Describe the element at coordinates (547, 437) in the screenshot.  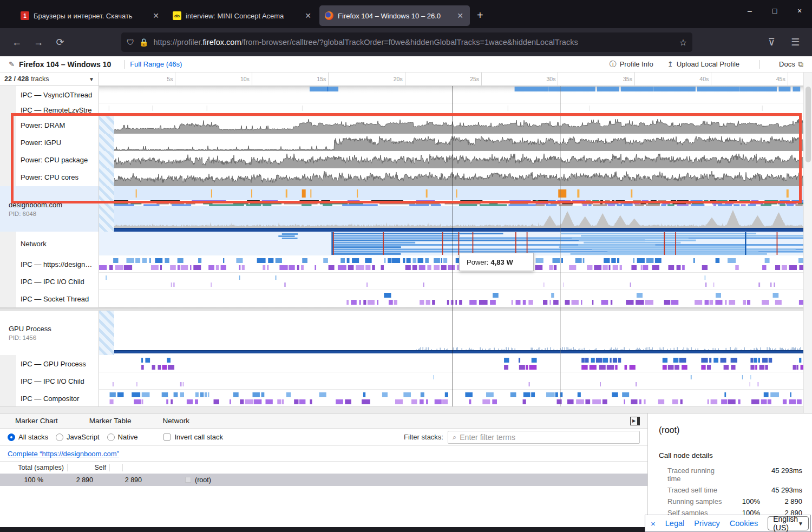
I see `filter-input` at that location.